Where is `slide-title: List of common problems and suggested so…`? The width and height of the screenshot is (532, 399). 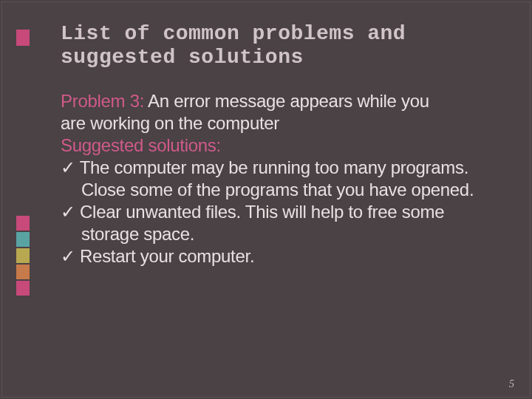
slide-title: List of common problems and suggested so… is located at coordinates (282, 46).